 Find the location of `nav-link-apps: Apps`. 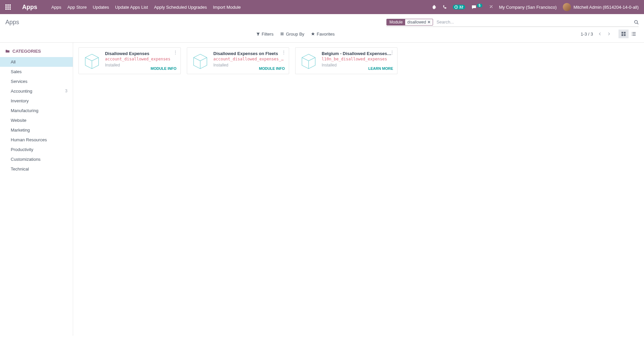

nav-link-apps: Apps is located at coordinates (56, 7).